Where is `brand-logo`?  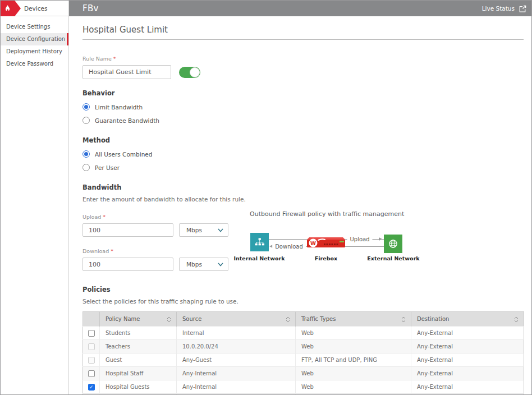 brand-logo is located at coordinates (11, 8).